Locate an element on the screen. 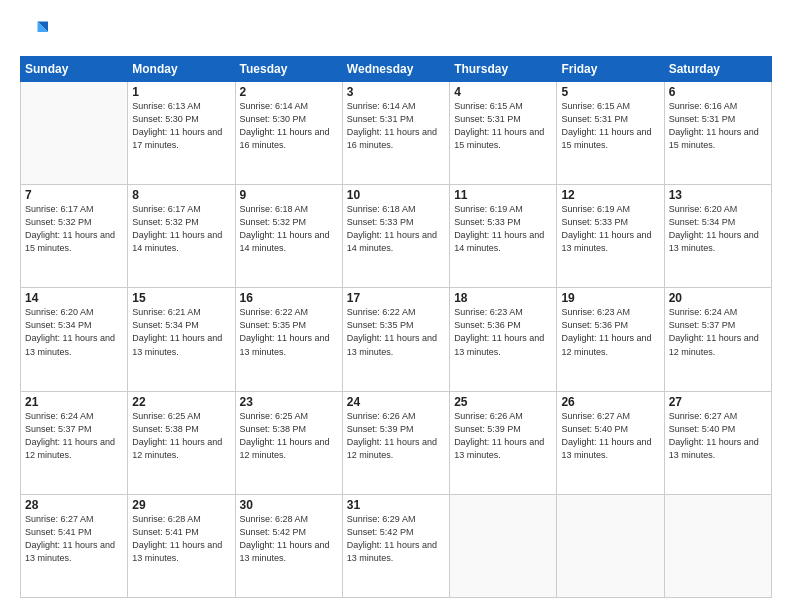  calendar-cell: 30Sunrise: 6:28 AMSunset: 5:42 PMDayligh… is located at coordinates (288, 546).